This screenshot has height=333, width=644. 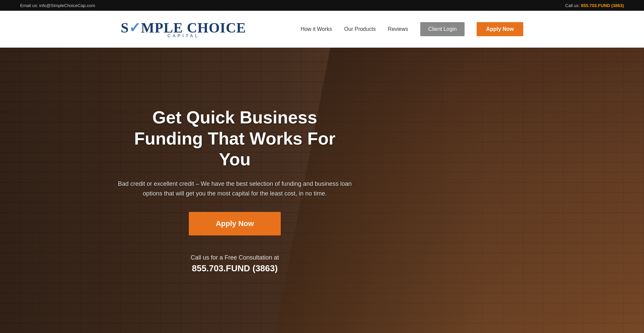 I want to click on client-login-button: Client Login, so click(x=443, y=29).